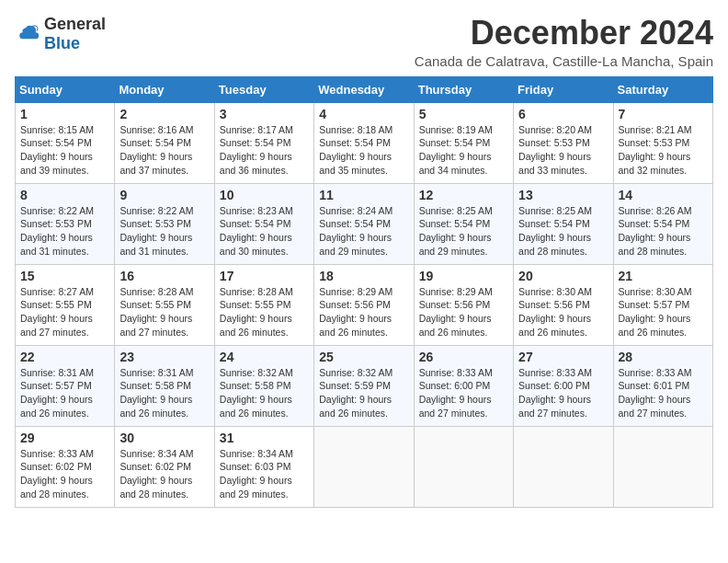  I want to click on day-number: 10, so click(265, 195).